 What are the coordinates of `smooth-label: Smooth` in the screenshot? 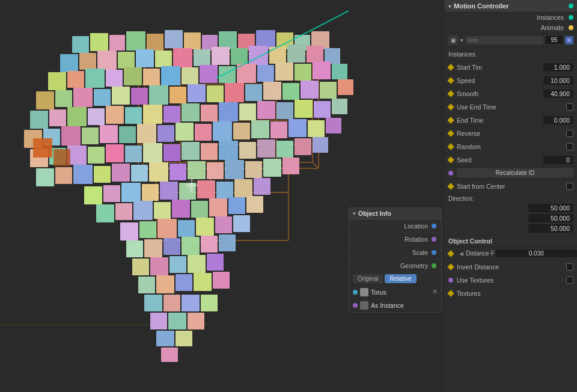 It's located at (500, 94).